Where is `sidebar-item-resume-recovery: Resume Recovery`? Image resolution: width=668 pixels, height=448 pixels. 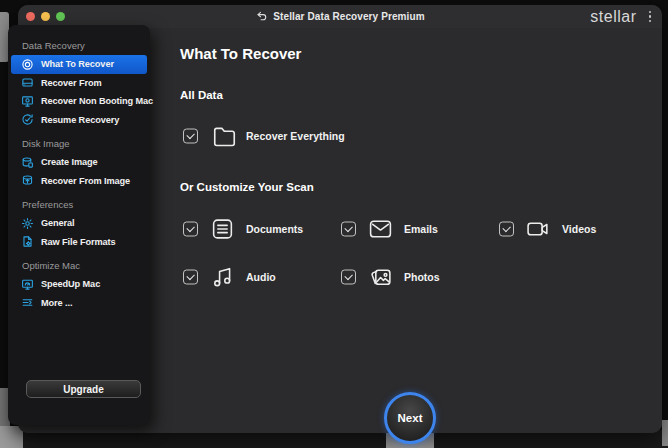 sidebar-item-resume-recovery: Resume Recovery is located at coordinates (79, 120).